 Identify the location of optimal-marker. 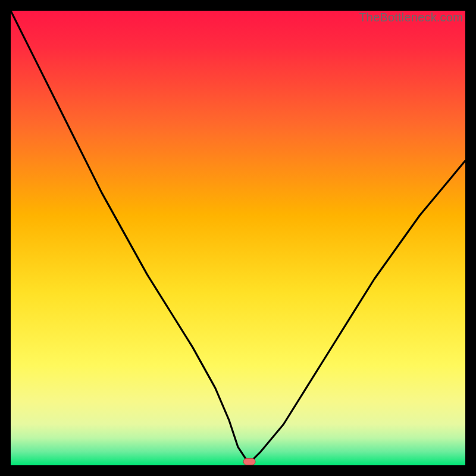
(249, 462).